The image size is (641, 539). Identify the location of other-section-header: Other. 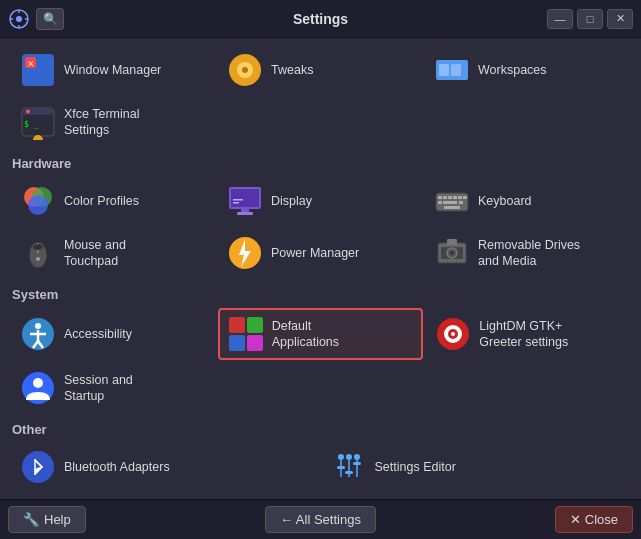
(320, 430).